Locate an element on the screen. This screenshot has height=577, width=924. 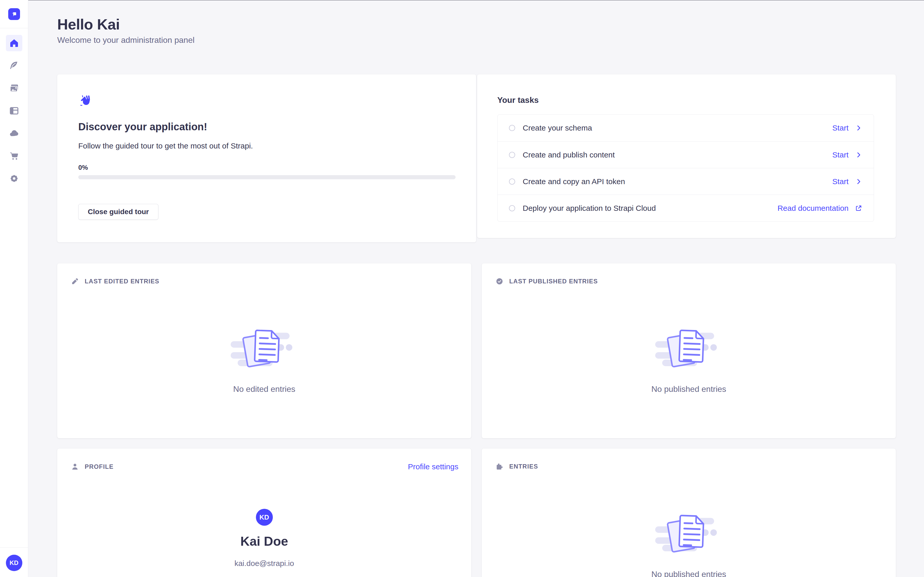
media-library-icon is located at coordinates (14, 89).